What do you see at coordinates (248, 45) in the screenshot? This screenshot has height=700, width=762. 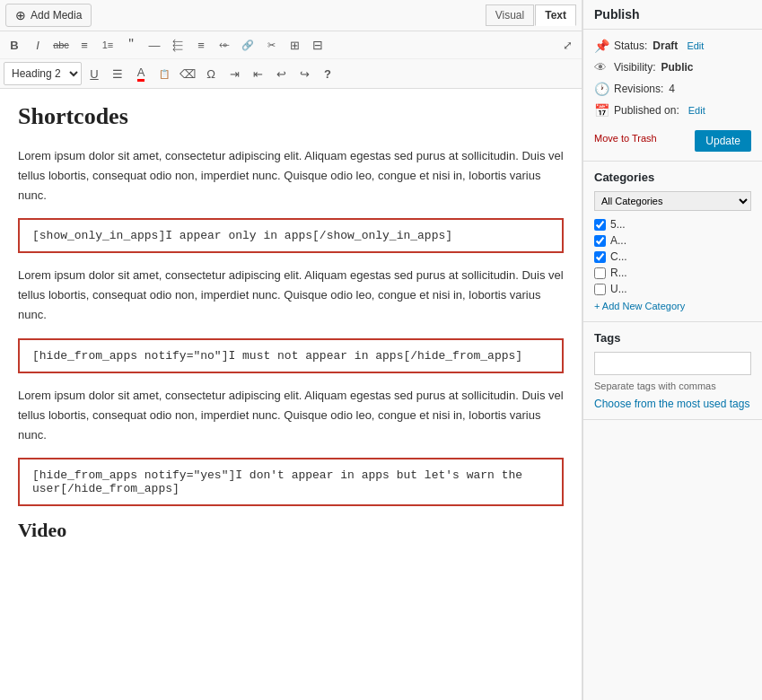 I see `link-icon: 🔗` at bounding box center [248, 45].